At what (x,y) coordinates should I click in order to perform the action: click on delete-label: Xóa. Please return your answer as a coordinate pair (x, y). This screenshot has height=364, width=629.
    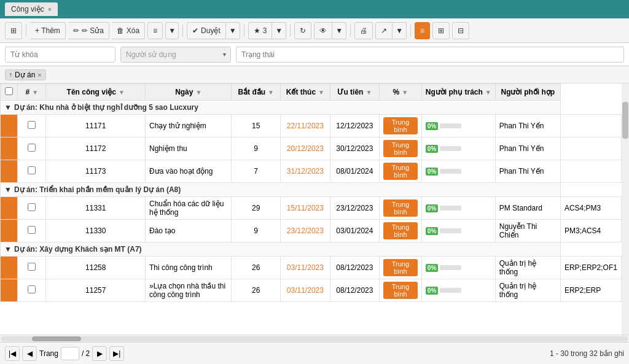
    Looking at the image, I should click on (133, 31).